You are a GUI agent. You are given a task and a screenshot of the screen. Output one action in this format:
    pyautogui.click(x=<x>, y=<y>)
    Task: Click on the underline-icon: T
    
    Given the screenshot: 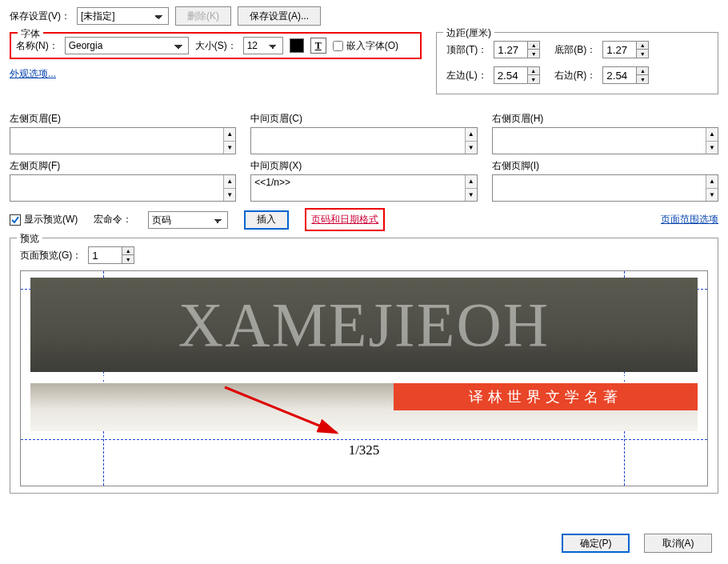 What is the action you would take?
    pyautogui.click(x=318, y=46)
    